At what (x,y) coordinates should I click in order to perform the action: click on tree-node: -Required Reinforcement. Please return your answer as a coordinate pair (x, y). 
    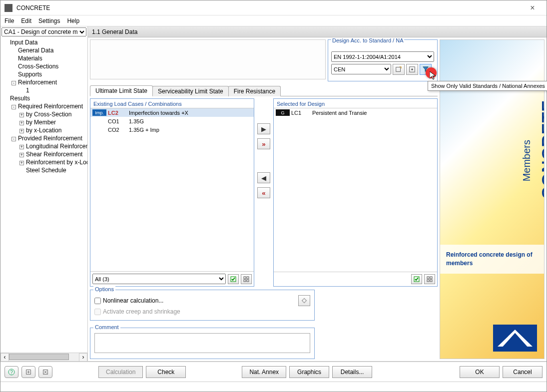
    Looking at the image, I should click on (44, 106).